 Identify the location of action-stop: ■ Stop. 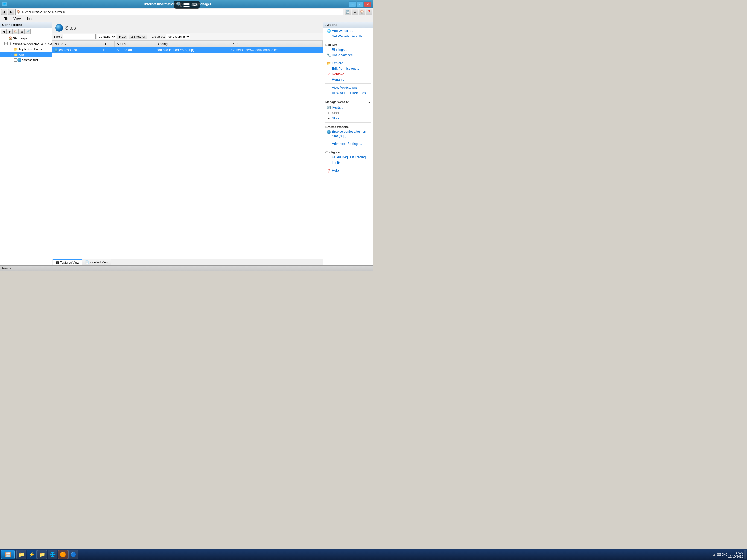
(349, 118).